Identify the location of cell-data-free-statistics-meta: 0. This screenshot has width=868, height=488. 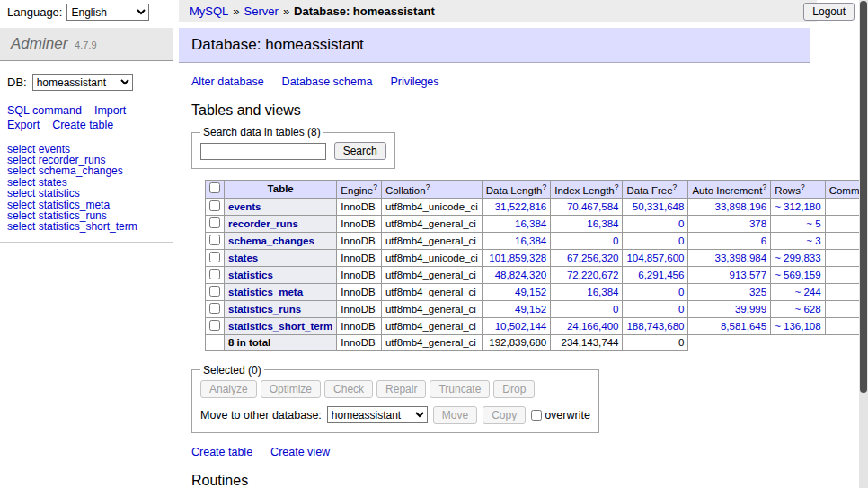
(681, 292).